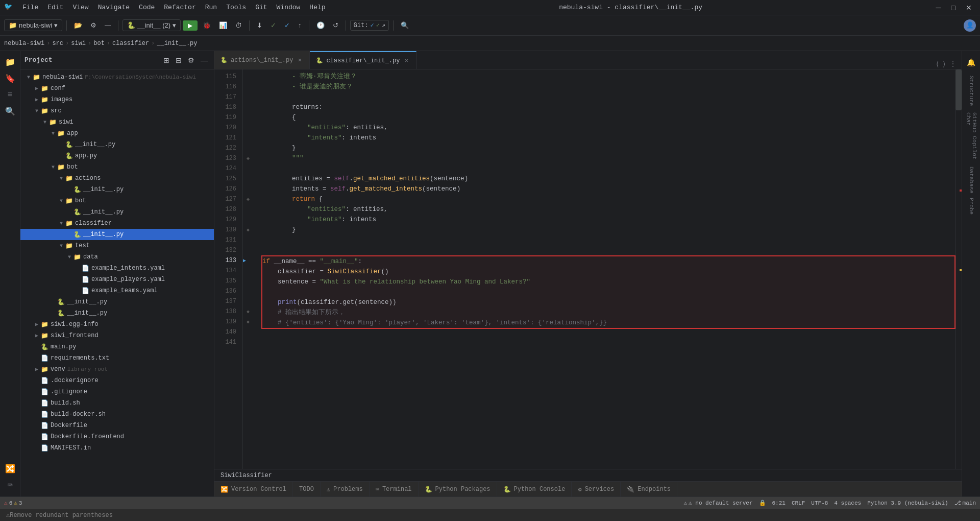  I want to click on tab-actions-init: 🐍 actions\_init_.py ✕, so click(262, 60).